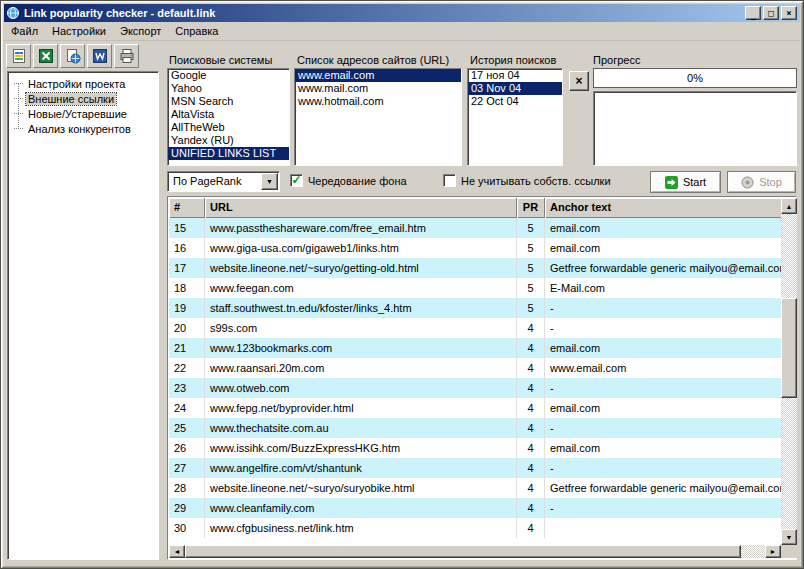 Image resolution: width=804 pixels, height=569 pixels. What do you see at coordinates (361, 348) in the screenshot?
I see `cell-url: www.123bookmarks.com` at bounding box center [361, 348].